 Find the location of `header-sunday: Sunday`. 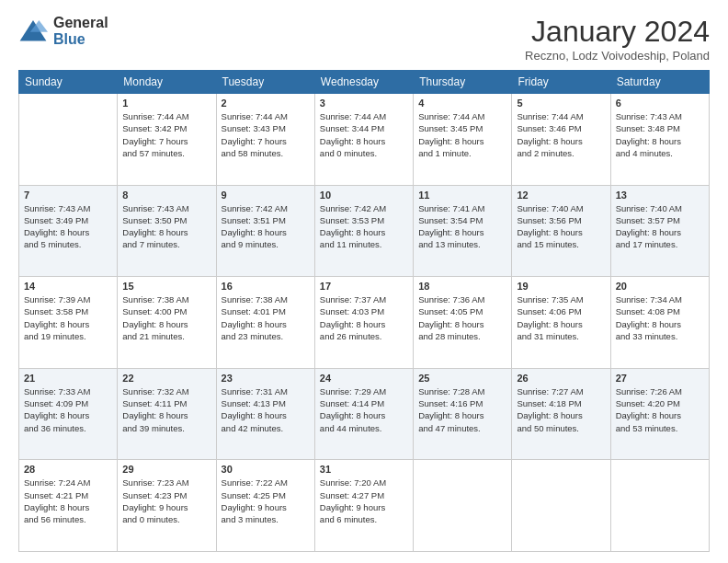

header-sunday: Sunday is located at coordinates (68, 83).